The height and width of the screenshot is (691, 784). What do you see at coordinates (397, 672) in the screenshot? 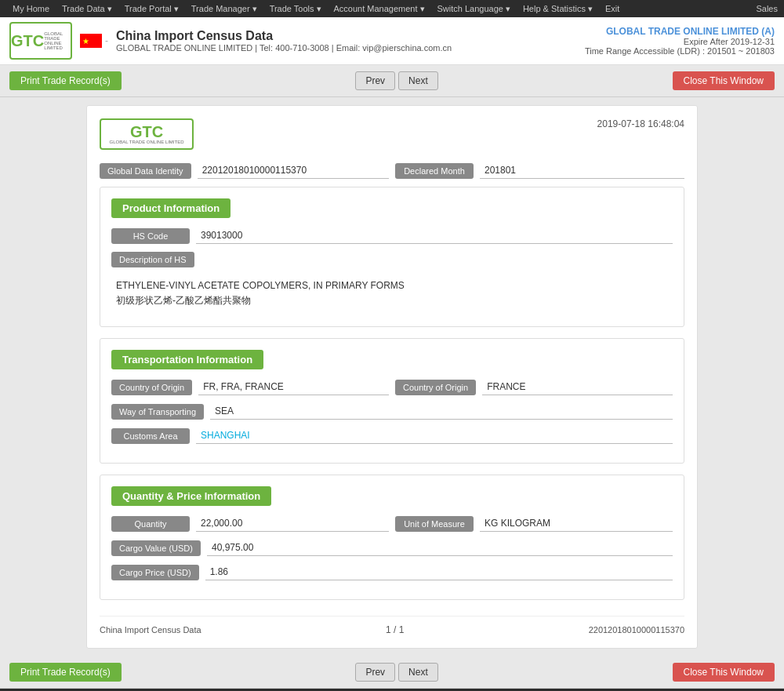
I see `navigation-buttons-bottom: Prev Next` at bounding box center [397, 672].